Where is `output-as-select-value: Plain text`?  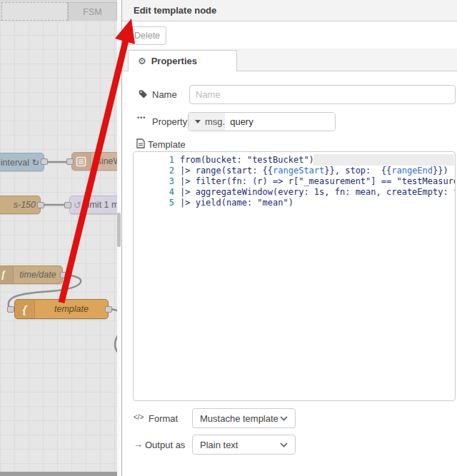
output-as-select-value: Plain text is located at coordinates (219, 445).